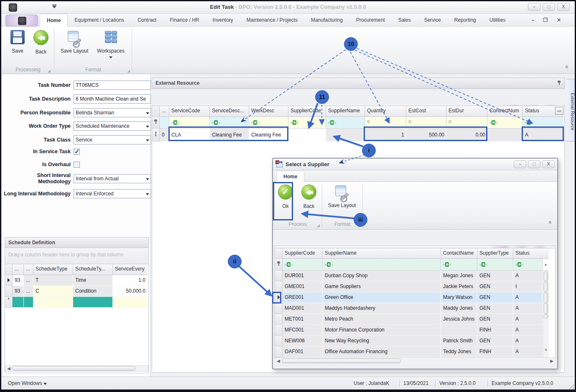 The height and width of the screenshot is (392, 576). Describe the element at coordinates (415, 352) in the screenshot. I see `table-row: OAF001 Office Automation Financing Teddy…` at that location.